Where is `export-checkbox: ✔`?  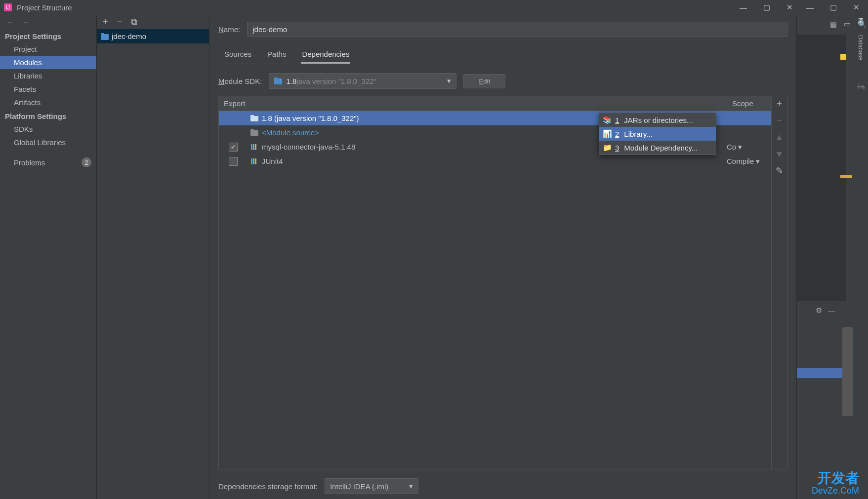 export-checkbox: ✔ is located at coordinates (233, 147).